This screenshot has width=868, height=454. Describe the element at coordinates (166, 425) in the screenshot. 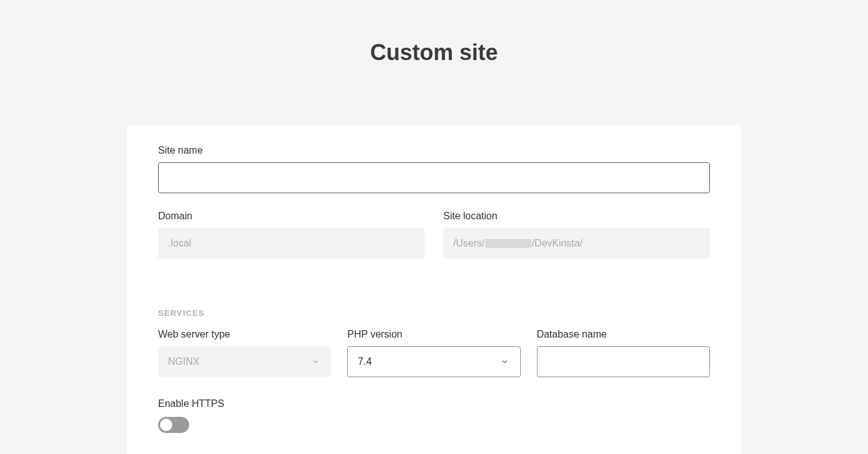

I see `toggle-knob` at that location.